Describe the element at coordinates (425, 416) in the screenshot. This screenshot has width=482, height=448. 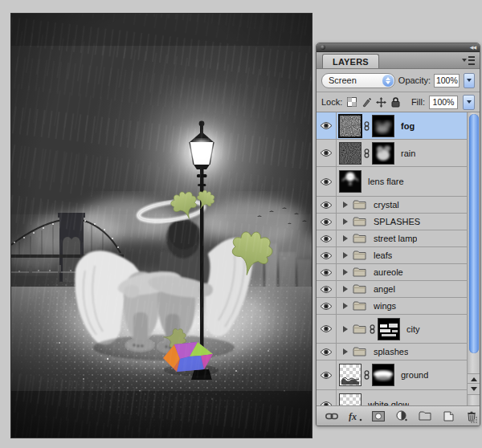
I see `new-group-icon` at that location.